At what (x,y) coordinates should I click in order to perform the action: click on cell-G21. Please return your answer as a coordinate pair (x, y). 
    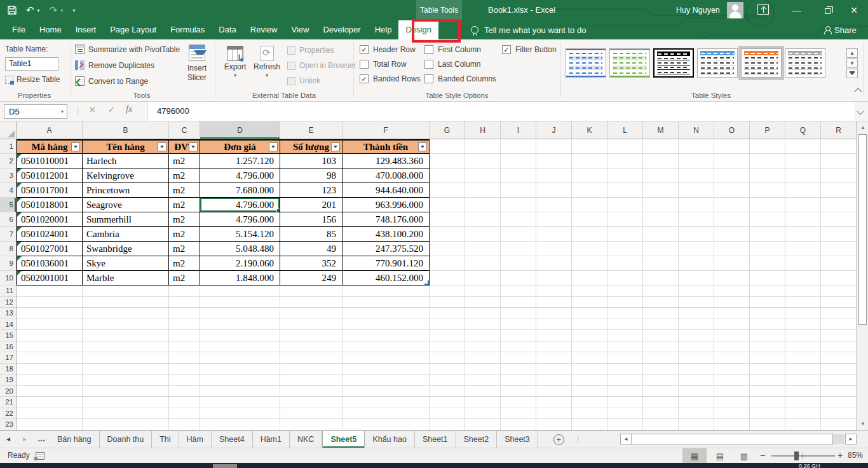
    Looking at the image, I should click on (447, 403).